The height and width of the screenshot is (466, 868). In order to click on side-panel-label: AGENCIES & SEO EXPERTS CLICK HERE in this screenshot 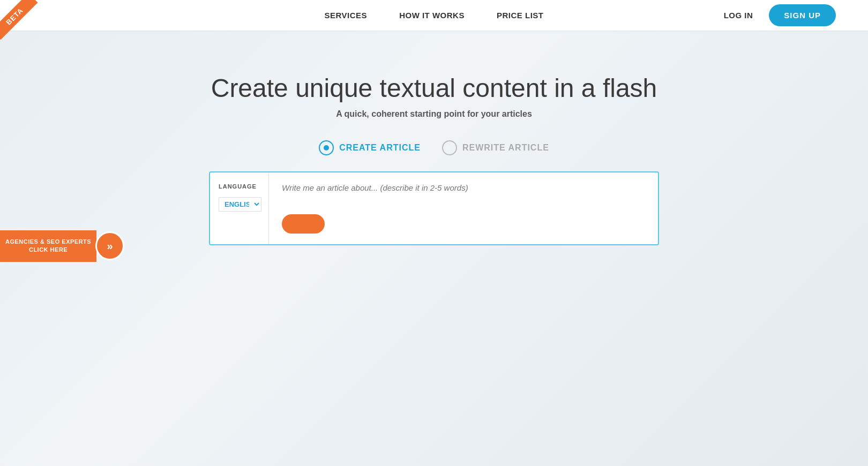, I will do `click(48, 246)`.